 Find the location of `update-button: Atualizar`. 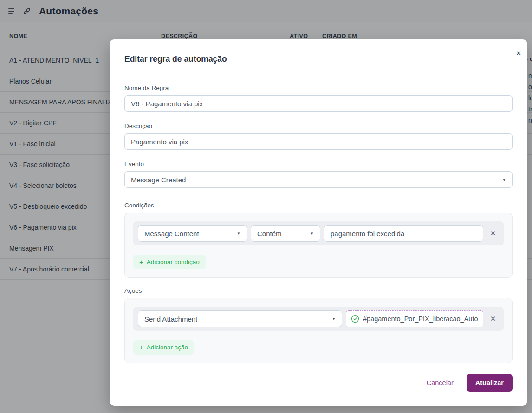

update-button: Atualizar is located at coordinates (489, 383).